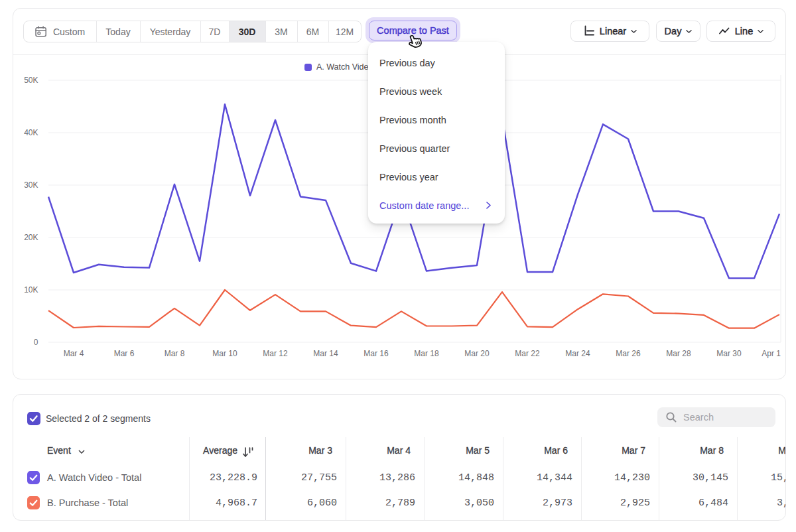  What do you see at coordinates (225, 354) in the screenshot?
I see `svg-text: Mar 10` at bounding box center [225, 354].